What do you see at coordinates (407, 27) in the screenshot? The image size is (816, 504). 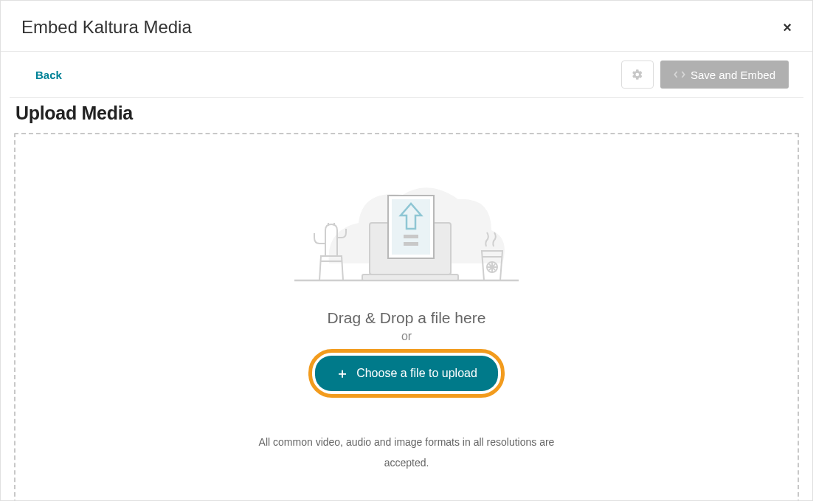 I see `modal-header: Embed Kaltura Media ×` at bounding box center [407, 27].